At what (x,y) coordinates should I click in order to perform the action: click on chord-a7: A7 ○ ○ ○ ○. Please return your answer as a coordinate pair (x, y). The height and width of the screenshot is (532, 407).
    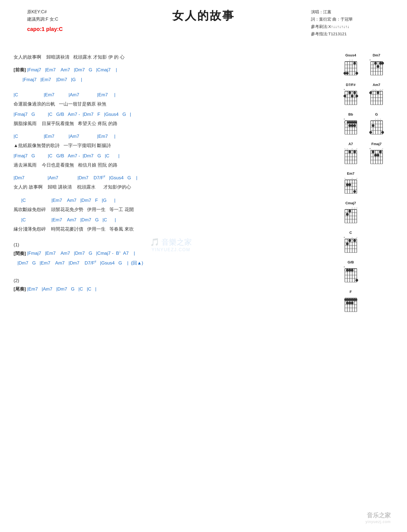
    Looking at the image, I should click on (351, 154).